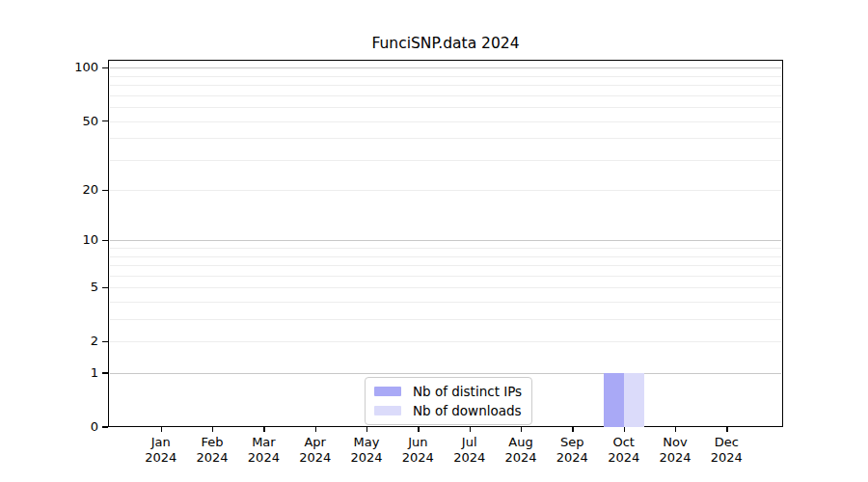 Image resolution: width=868 pixels, height=482 pixels. I want to click on legend: Nb of distinct IPsNb of downloads, so click(448, 401).